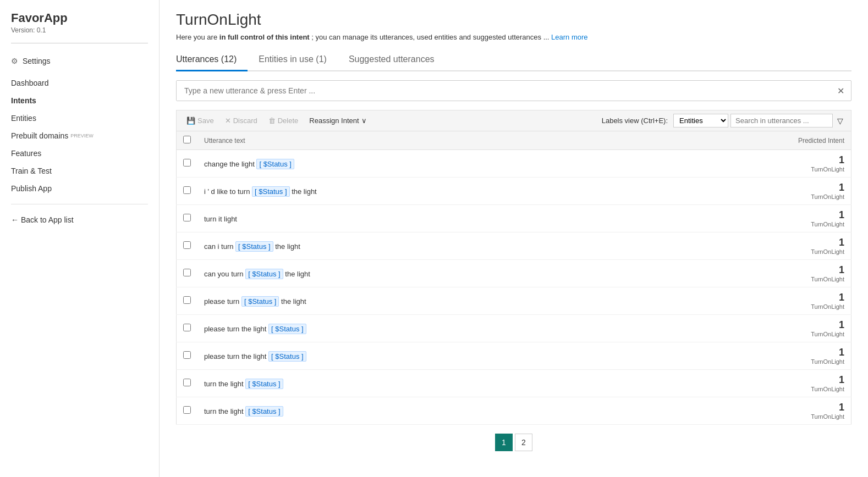 This screenshot has width=868, height=477. What do you see at coordinates (298, 60) in the screenshot?
I see `tab-entities-in-use: Entities in use (1)` at bounding box center [298, 60].